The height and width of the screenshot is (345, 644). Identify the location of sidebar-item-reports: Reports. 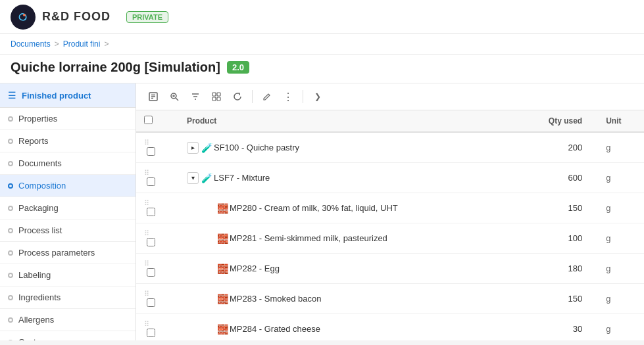
(68, 141).